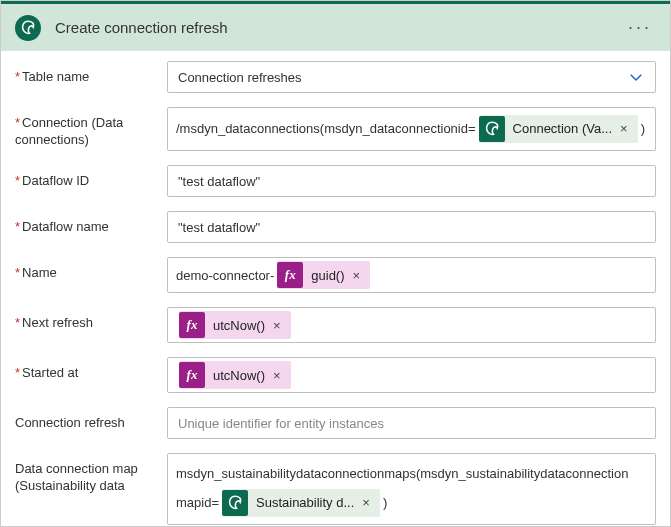 This screenshot has height=527, width=671. Describe the element at coordinates (324, 275) in the screenshot. I see `guid-expression-chip: fx guid() ×` at that location.